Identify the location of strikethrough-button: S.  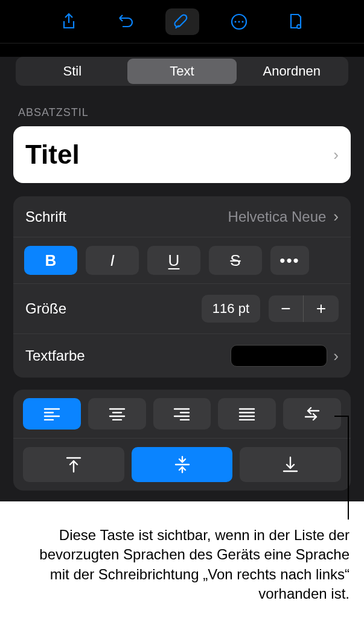
(235, 260).